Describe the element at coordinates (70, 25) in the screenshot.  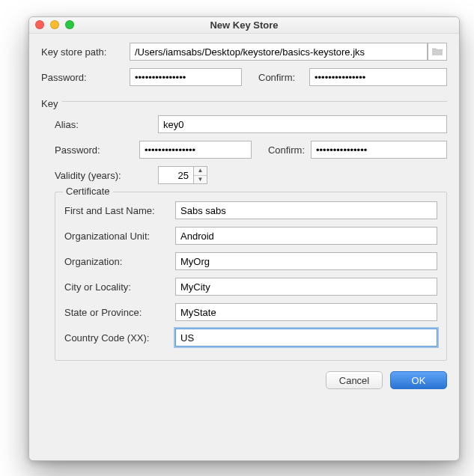
I see `zoom-icon` at that location.